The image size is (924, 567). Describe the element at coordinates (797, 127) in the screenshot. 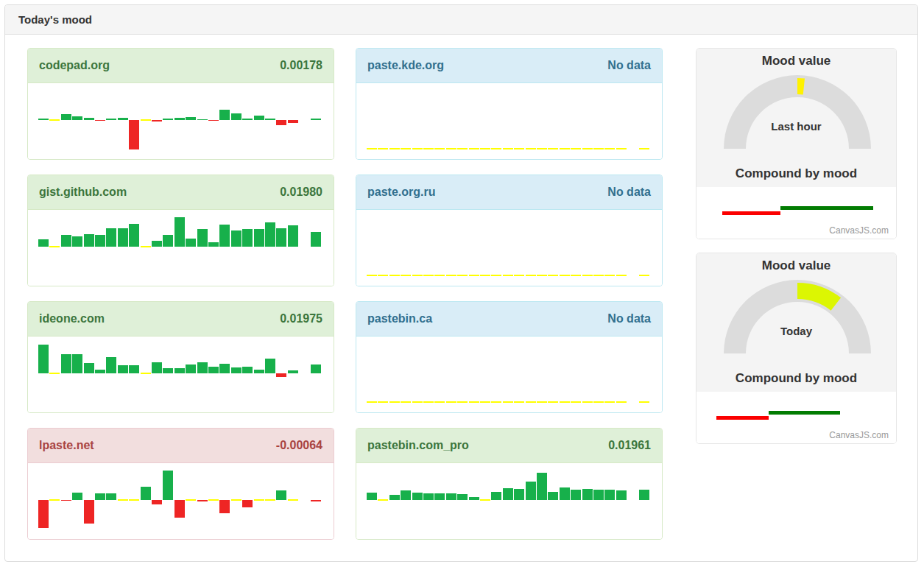

I see `gauge-period-label: Last hour` at that location.